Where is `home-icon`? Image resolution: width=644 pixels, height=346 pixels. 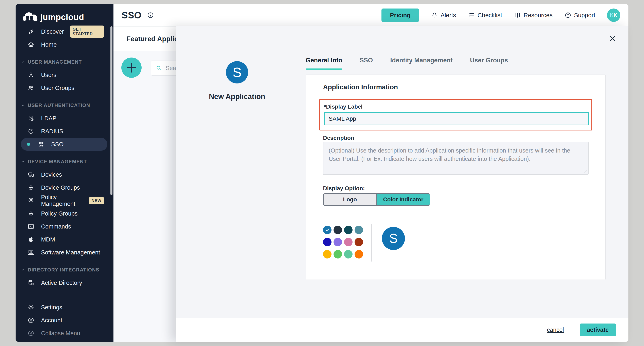 home-icon is located at coordinates (31, 45).